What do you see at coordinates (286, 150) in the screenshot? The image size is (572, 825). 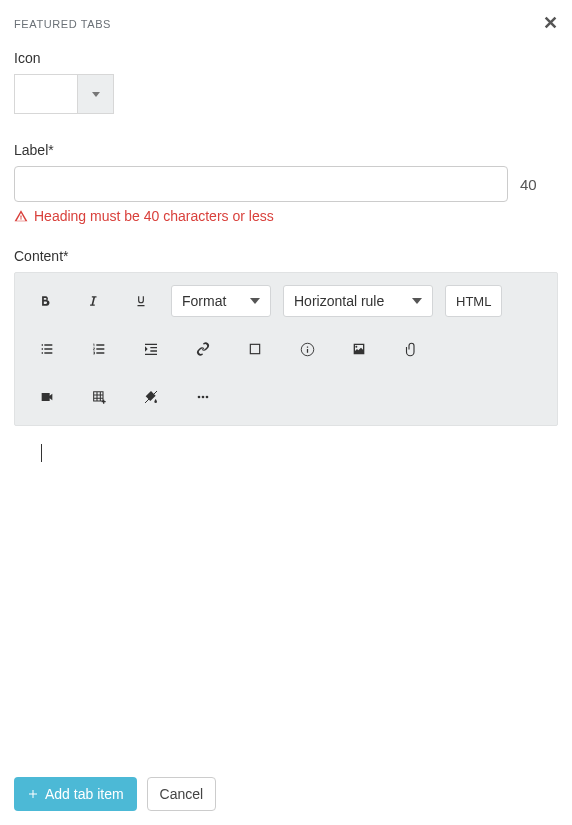 I see `label-field-label: Label*` at bounding box center [286, 150].